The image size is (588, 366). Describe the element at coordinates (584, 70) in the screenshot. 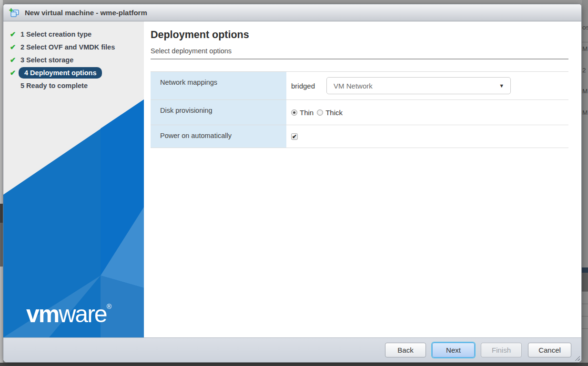

I see `backdrop-text-fragment: 2` at that location.